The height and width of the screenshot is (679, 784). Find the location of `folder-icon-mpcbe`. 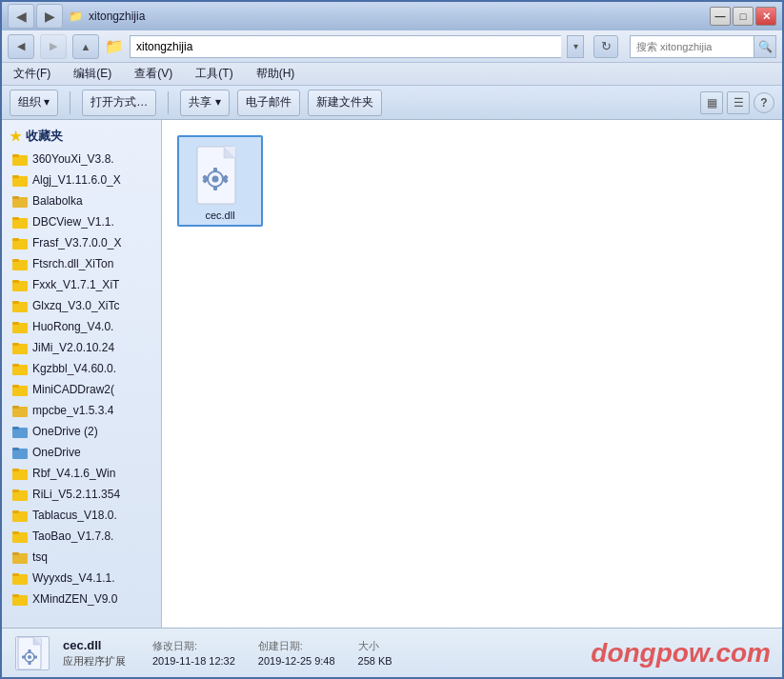

folder-icon-mpcbe is located at coordinates (20, 410).